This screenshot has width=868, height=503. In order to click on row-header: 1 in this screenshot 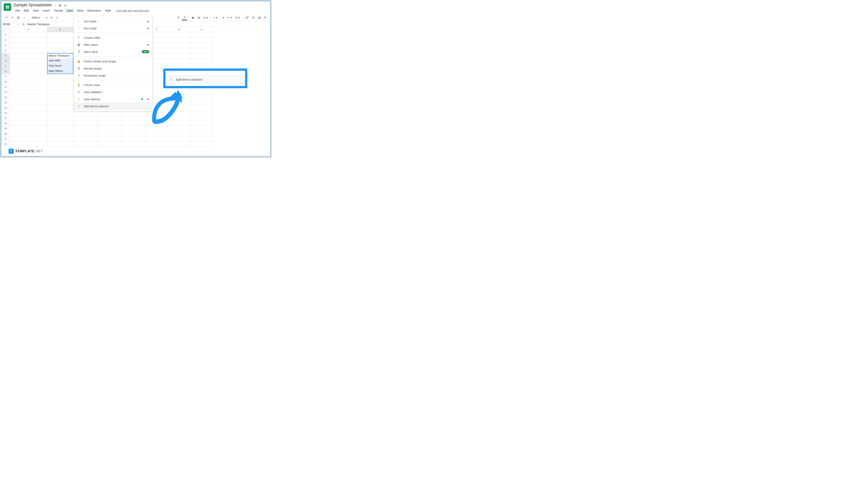, I will do `click(6, 35)`.